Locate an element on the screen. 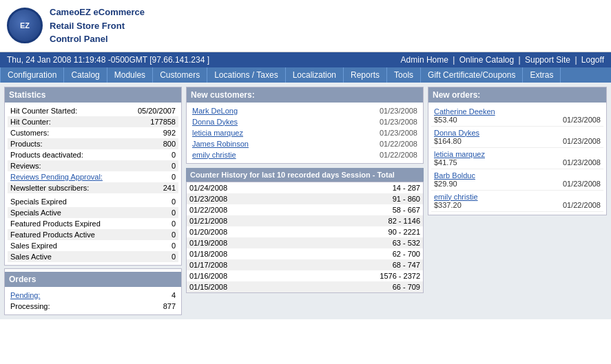 The image size is (611, 364). stats-label: Sales Expired is located at coordinates (85, 246).